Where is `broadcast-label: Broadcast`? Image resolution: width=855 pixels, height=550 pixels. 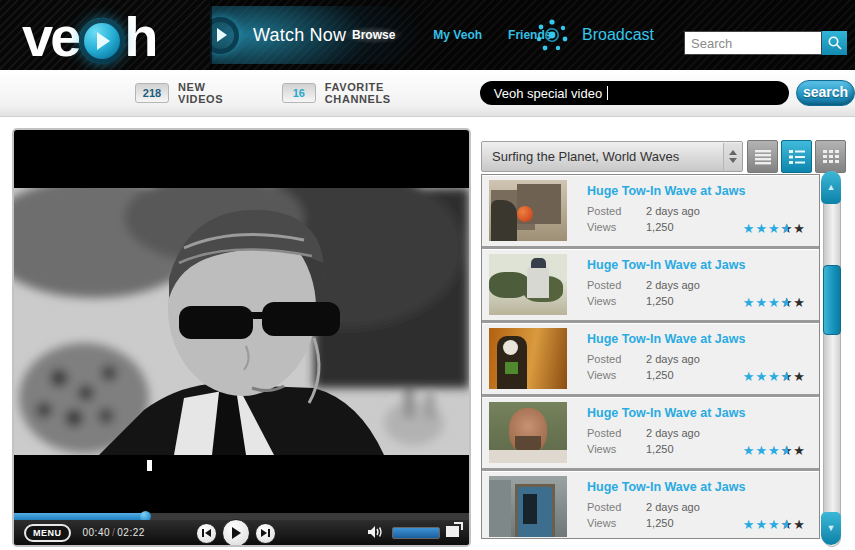 broadcast-label: Broadcast is located at coordinates (618, 35).